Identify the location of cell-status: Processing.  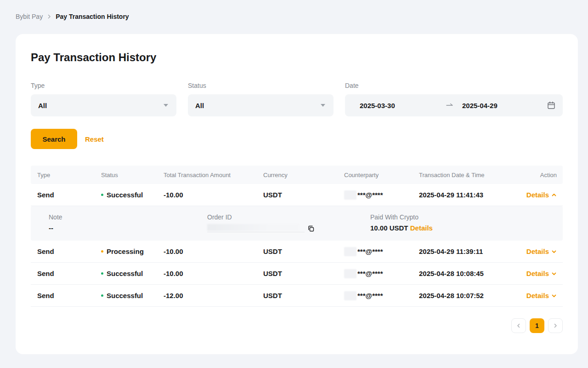
(132, 251).